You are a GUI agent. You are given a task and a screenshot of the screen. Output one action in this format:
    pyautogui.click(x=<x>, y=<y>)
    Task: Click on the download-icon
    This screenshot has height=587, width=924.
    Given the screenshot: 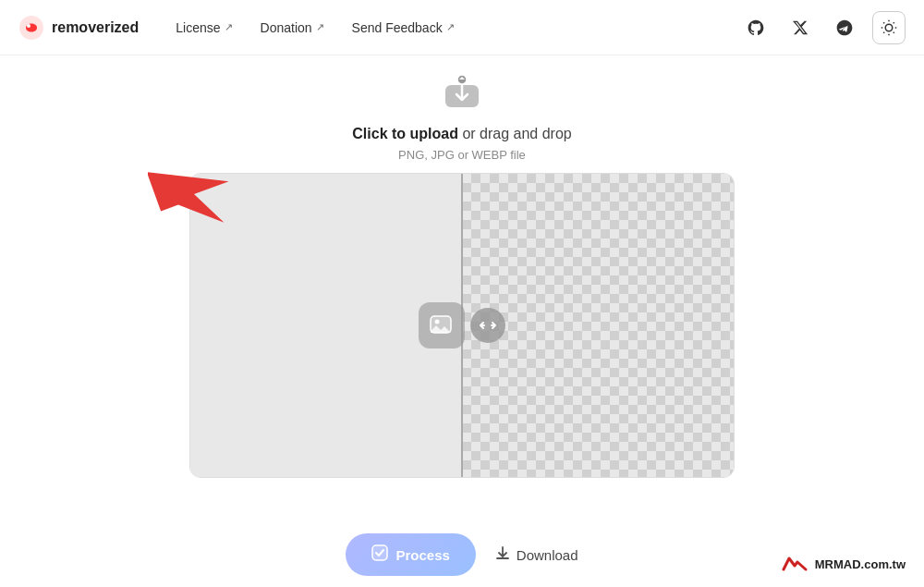 What is the action you would take?
    pyautogui.click(x=503, y=555)
    